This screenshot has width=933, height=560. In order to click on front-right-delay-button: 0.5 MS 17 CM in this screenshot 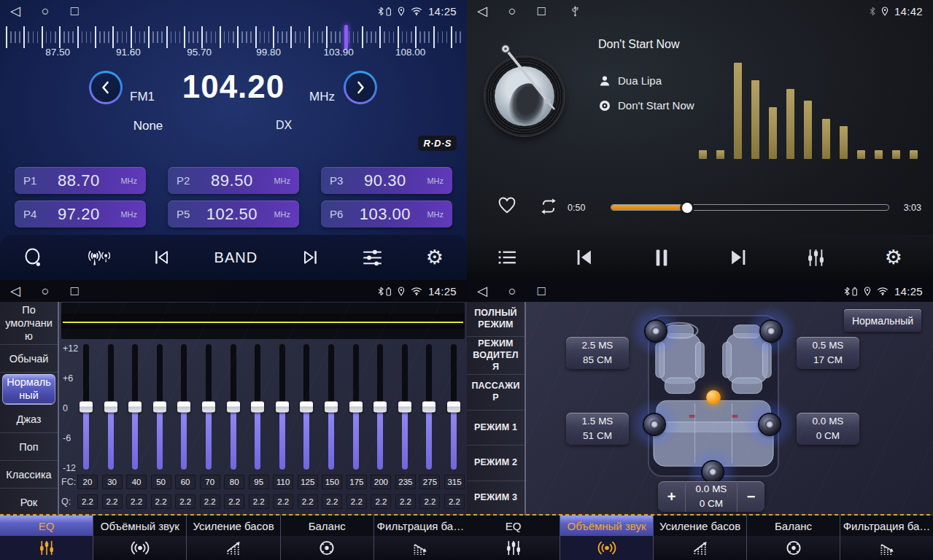, I will do `click(828, 353)`.